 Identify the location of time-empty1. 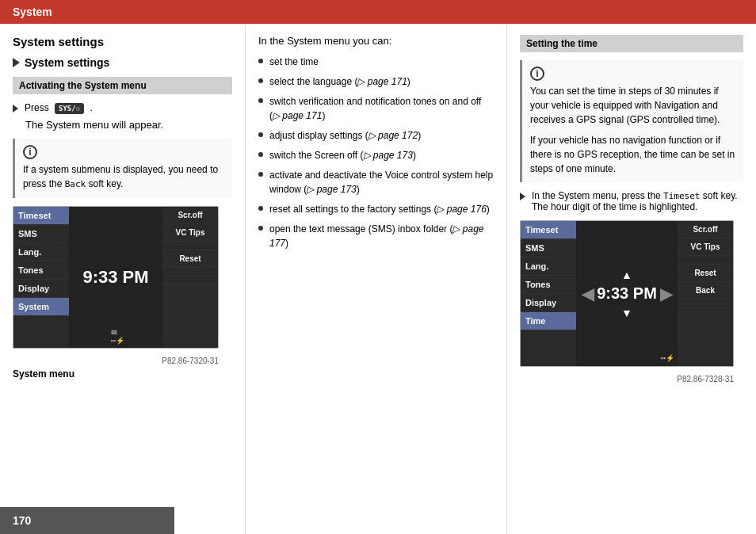
(705, 260).